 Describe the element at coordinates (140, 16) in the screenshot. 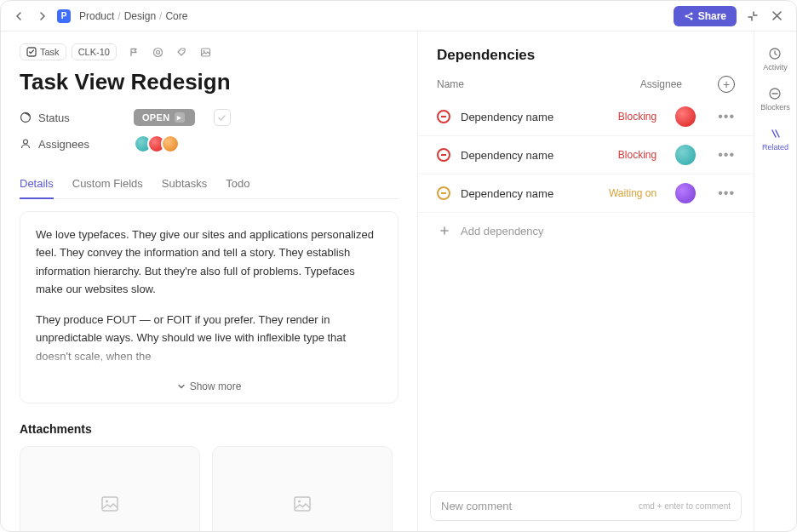

I see `breadcrumb-item: Design` at that location.